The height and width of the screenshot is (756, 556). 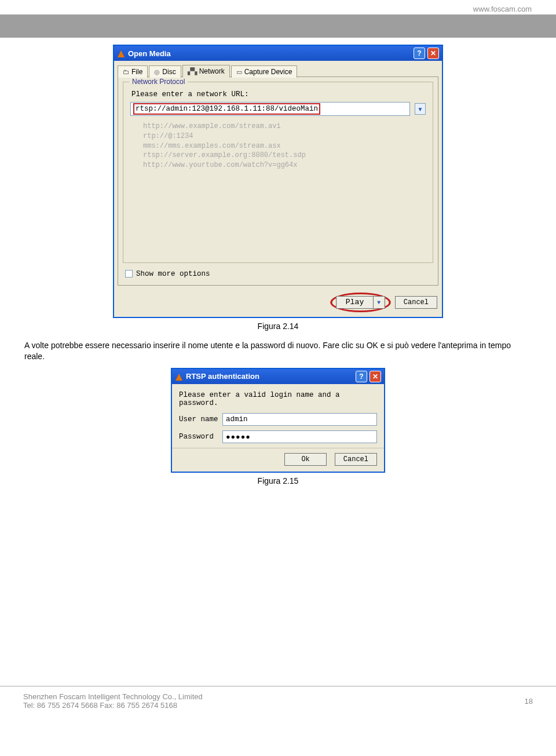 I want to click on folder-icon: 🗀, so click(x=126, y=72).